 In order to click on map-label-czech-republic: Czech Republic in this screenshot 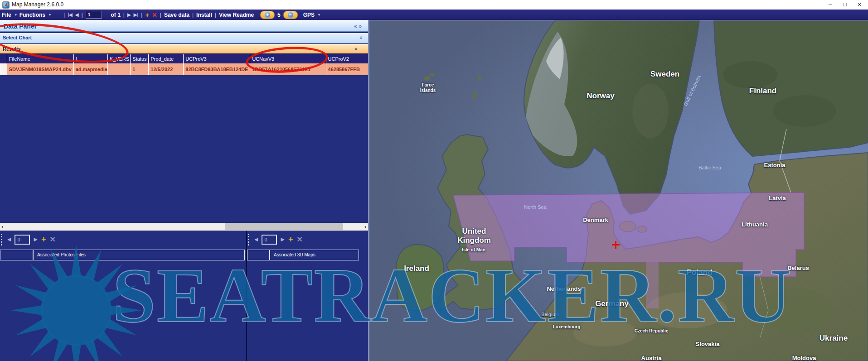, I will do `click(651, 331)`.